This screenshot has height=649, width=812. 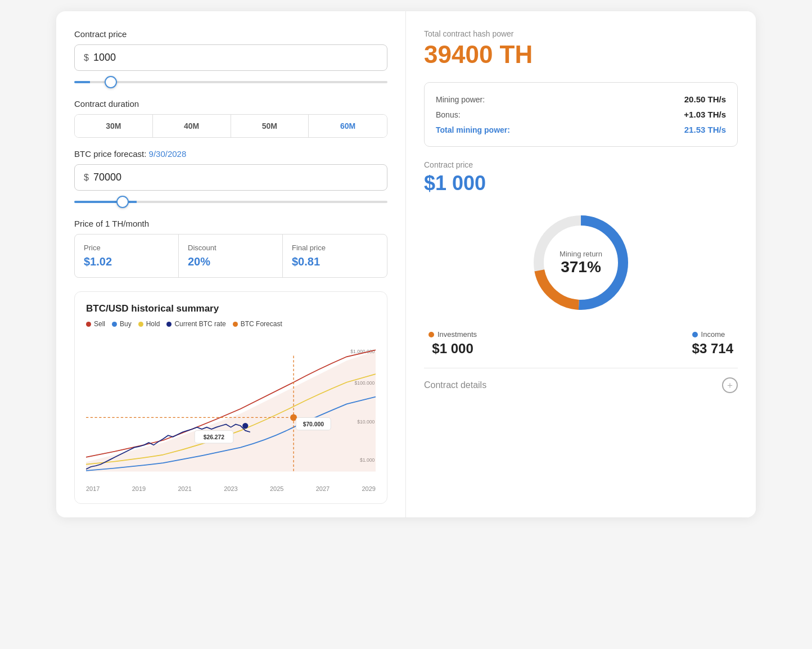 I want to click on contract-price-slider-container, so click(x=231, y=80).